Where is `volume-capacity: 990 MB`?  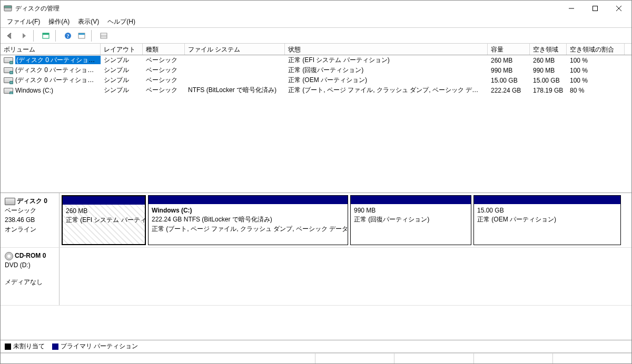 volume-capacity: 990 MB is located at coordinates (509, 70).